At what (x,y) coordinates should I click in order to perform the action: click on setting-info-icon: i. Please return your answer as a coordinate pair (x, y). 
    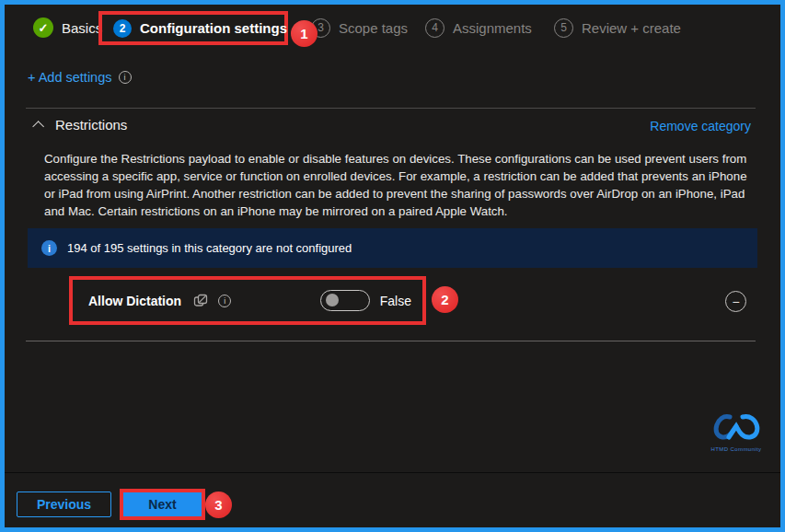
    Looking at the image, I should click on (225, 301).